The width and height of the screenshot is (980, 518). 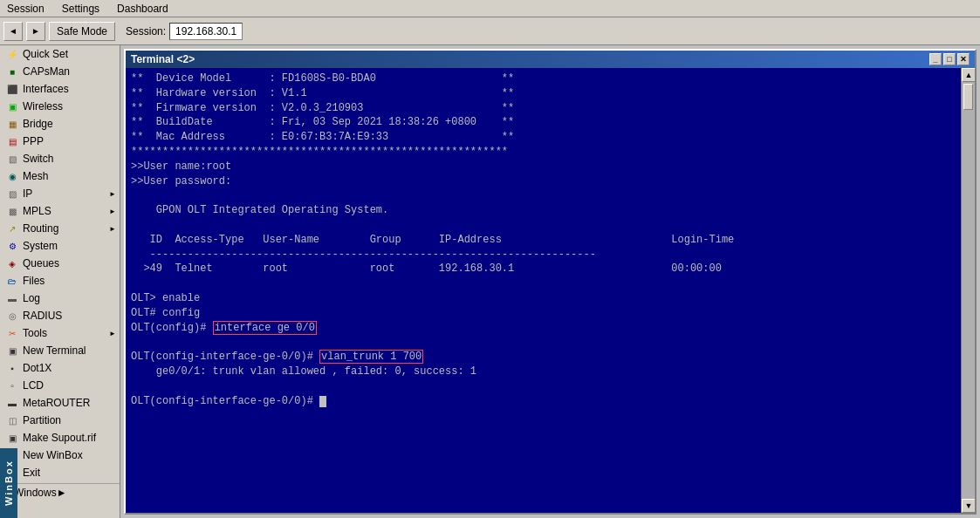 I want to click on terminal-restore-button: □, so click(x=949, y=59).